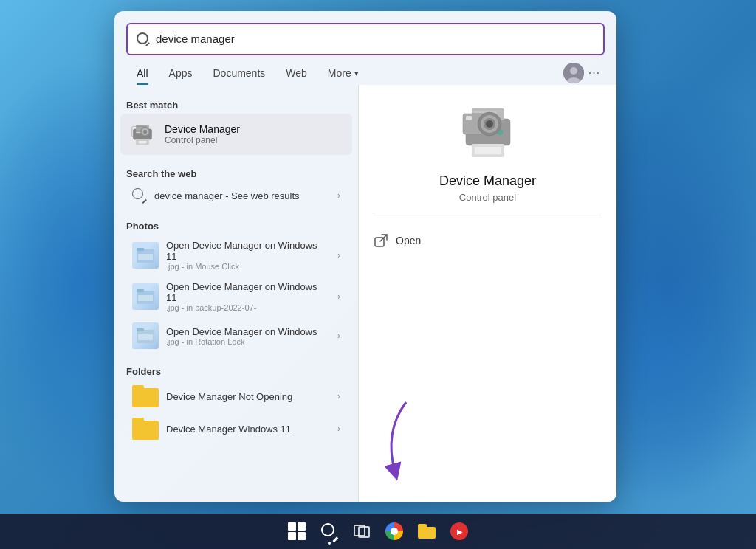 The height and width of the screenshot is (549, 756). Describe the element at coordinates (236, 103) in the screenshot. I see `best-match-label: Best match` at that location.